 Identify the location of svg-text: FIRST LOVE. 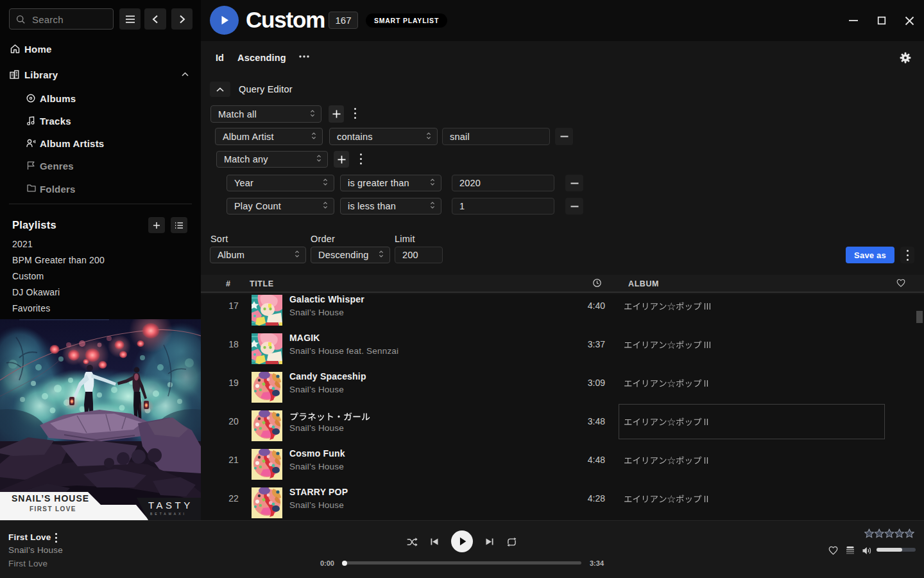
(53, 509).